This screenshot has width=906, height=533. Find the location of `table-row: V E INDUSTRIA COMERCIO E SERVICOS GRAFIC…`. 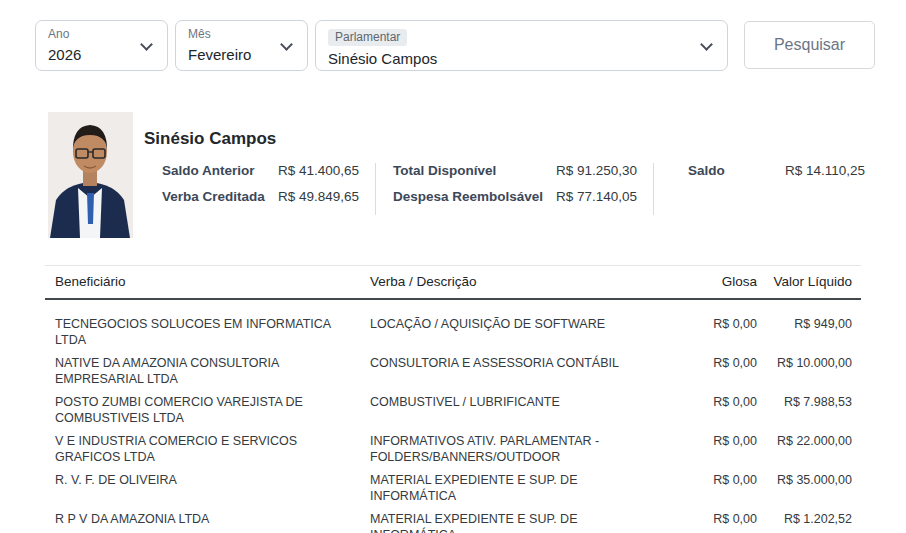

table-row: V E INDUSTRIA COMERCIO E SERVICOS GRAFIC… is located at coordinates (453, 450).